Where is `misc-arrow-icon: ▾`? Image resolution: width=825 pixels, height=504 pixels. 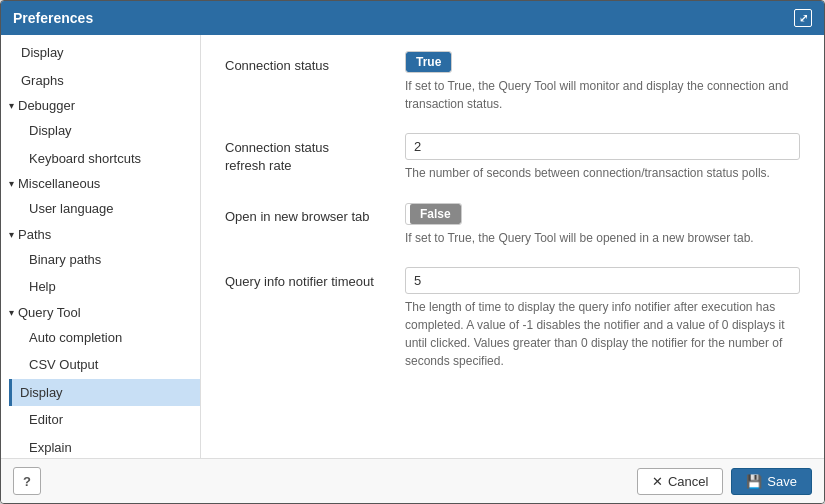 misc-arrow-icon: ▾ is located at coordinates (12, 184).